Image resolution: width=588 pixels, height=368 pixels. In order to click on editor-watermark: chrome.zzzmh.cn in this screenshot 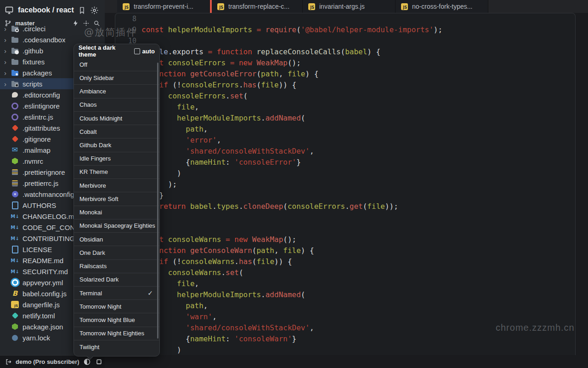, I will do `click(535, 328)`.